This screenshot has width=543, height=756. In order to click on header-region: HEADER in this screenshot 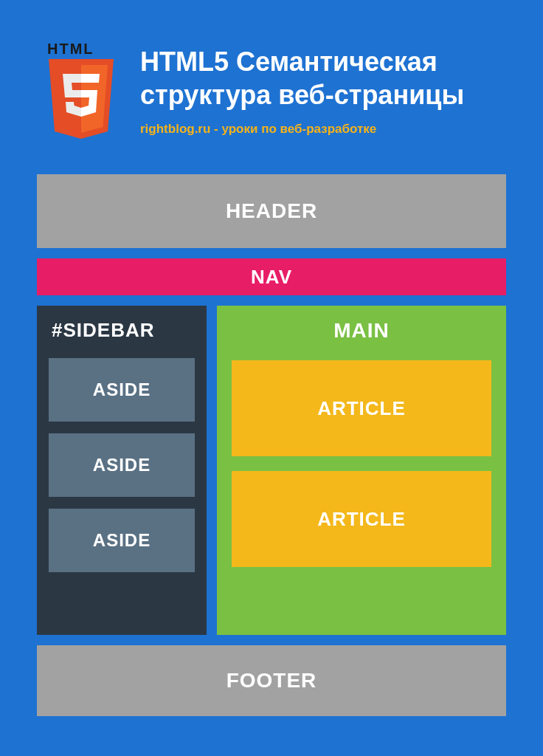, I will do `click(272, 211)`.